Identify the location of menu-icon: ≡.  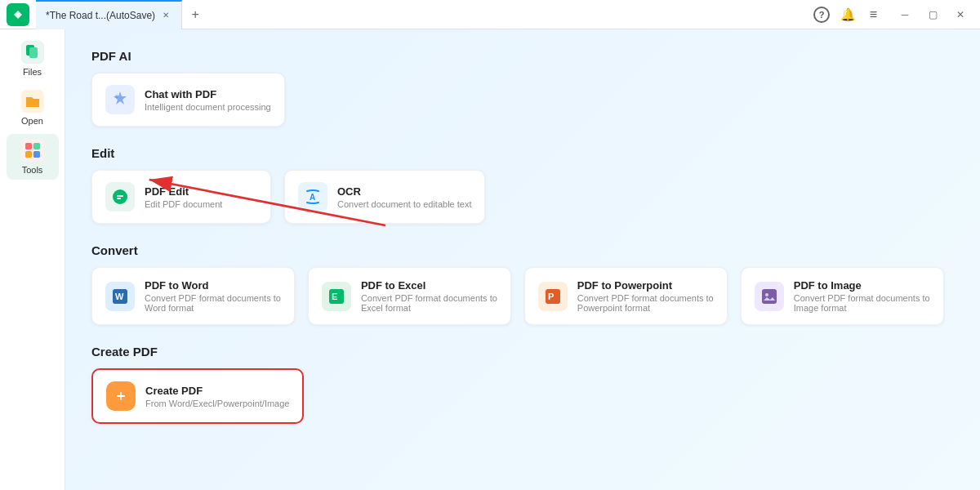
(874, 15).